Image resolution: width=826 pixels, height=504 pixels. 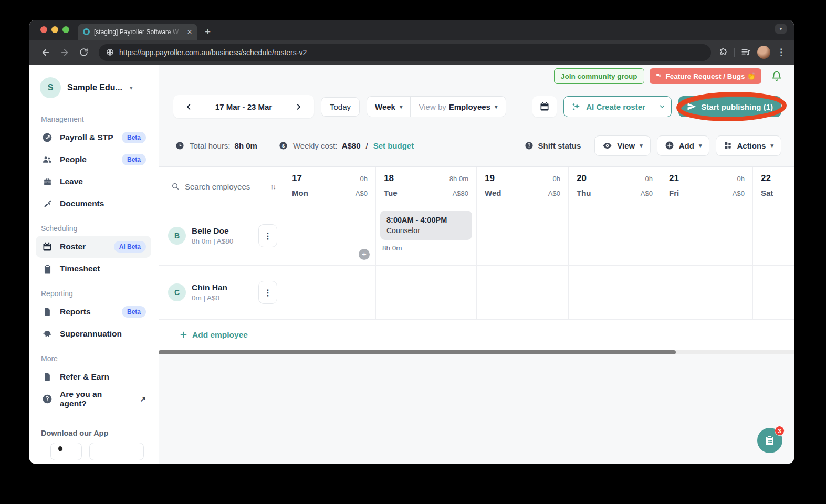 I want to click on join-community-button: Join community group, so click(x=599, y=76).